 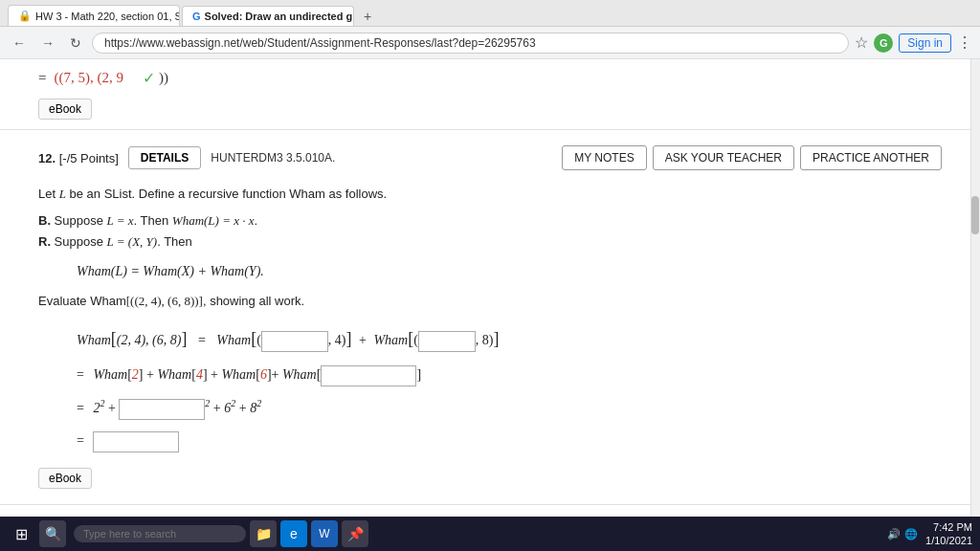 What do you see at coordinates (94, 15) in the screenshot?
I see `tab-hw3: 🔒 HW 3 - Math 220, section 01, S... ✕` at bounding box center [94, 15].